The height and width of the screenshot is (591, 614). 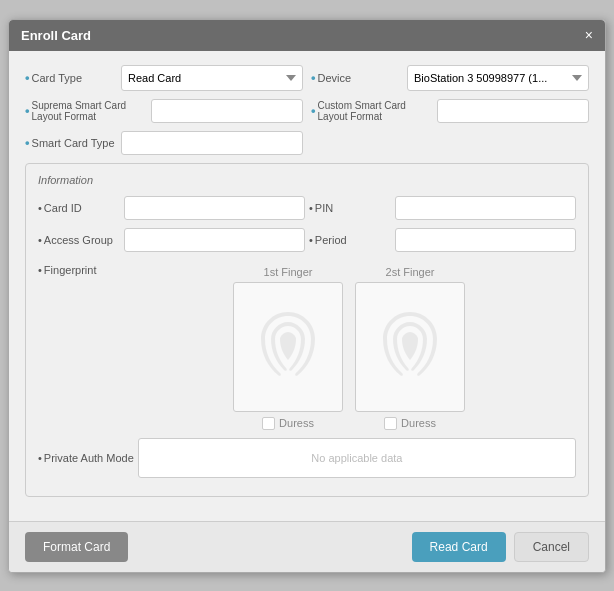 What do you see at coordinates (442, 208) in the screenshot?
I see `pin-col: • PIN` at bounding box center [442, 208].